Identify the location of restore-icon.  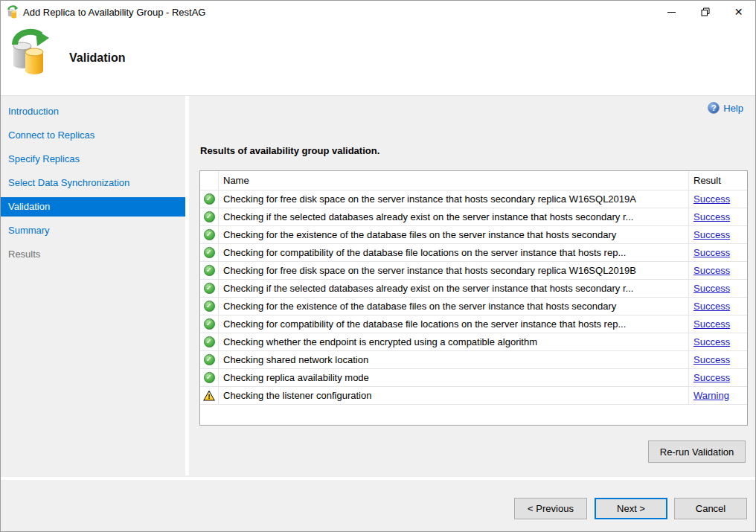
(705, 12).